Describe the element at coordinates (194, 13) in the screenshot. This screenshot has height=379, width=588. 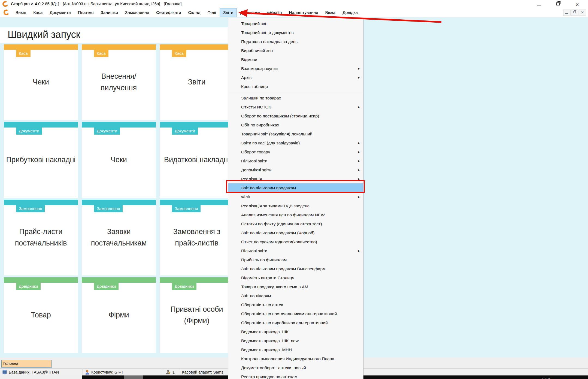
I see `menubar-item-склад: Склад` at that location.